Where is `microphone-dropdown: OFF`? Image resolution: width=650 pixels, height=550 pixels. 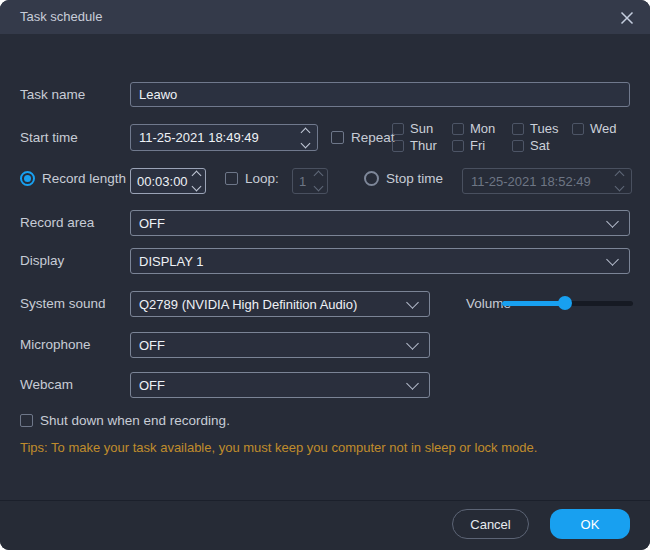 microphone-dropdown: OFF is located at coordinates (280, 345).